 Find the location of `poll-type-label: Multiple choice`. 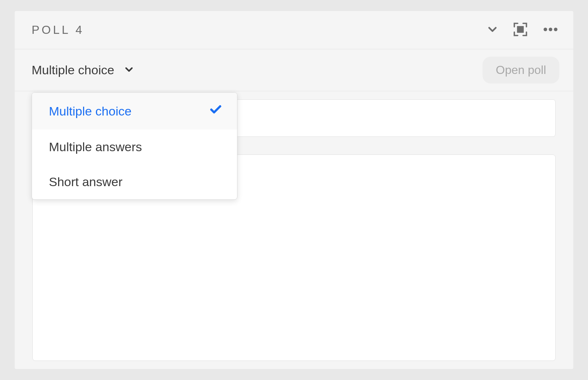

poll-type-label: Multiple choice is located at coordinates (73, 70).